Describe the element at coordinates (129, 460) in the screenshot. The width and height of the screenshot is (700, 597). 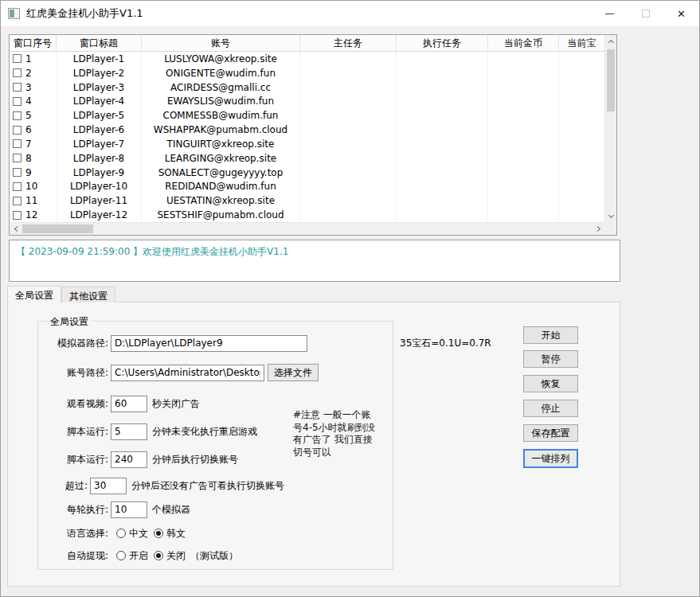
I see `script-run-switch-input` at that location.